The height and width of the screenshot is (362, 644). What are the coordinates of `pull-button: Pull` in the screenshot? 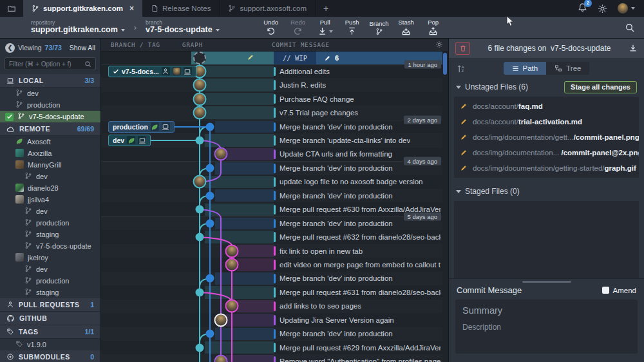 It's located at (325, 27).